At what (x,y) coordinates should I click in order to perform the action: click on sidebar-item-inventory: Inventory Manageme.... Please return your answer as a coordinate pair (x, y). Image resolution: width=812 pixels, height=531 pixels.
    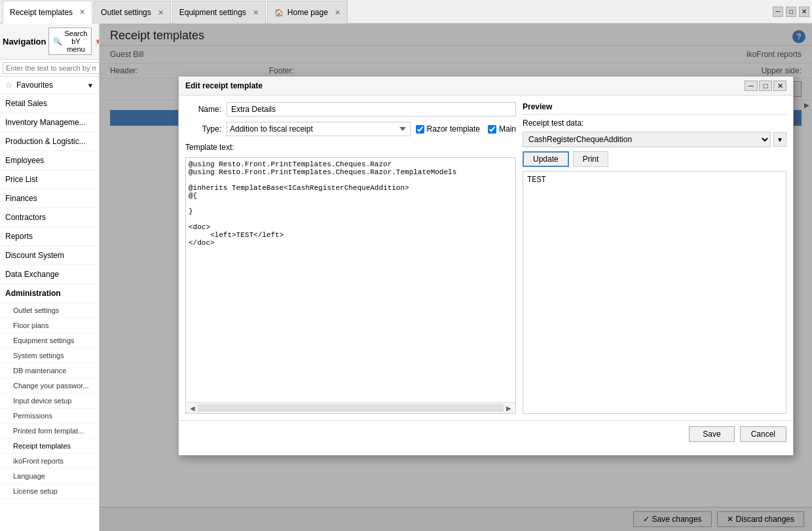
    Looking at the image, I should click on (50, 123).